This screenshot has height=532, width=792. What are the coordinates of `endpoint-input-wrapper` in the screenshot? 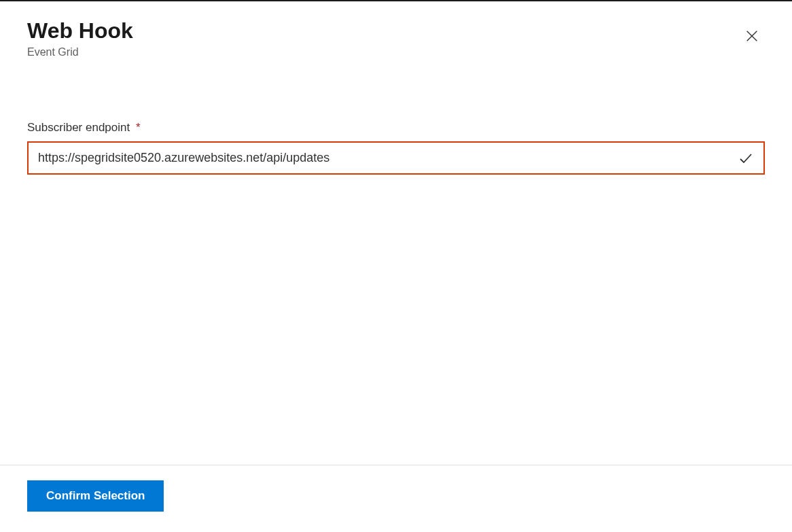 It's located at (396, 158).